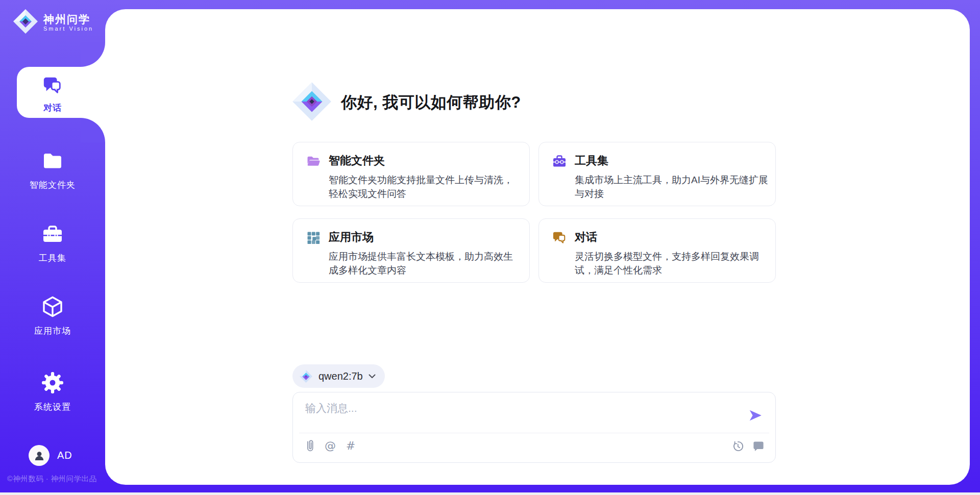 The width and height of the screenshot is (980, 495). Describe the element at coordinates (755, 420) in the screenshot. I see `send-icon` at that location.